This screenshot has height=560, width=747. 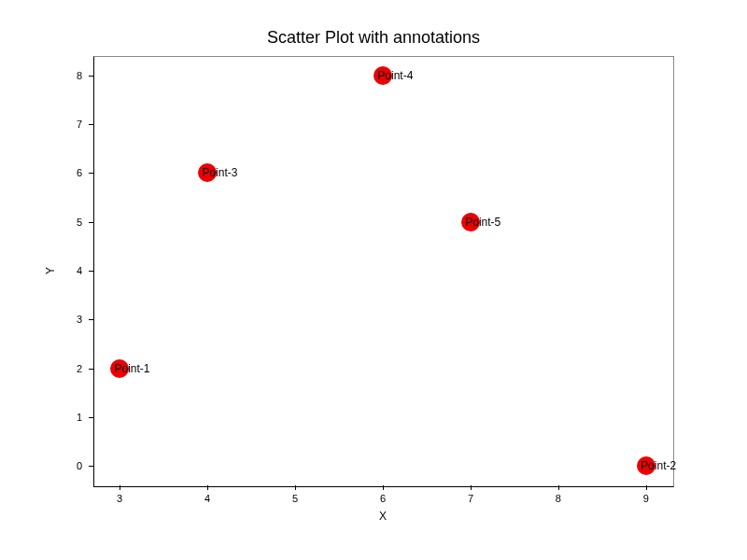 I want to click on y-tick-label: 0, so click(x=79, y=466).